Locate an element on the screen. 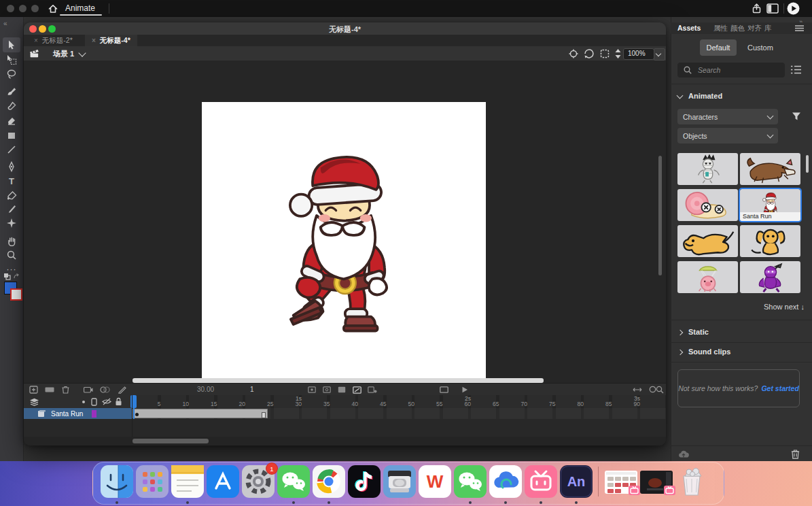  eraser-tool is located at coordinates (12, 120).